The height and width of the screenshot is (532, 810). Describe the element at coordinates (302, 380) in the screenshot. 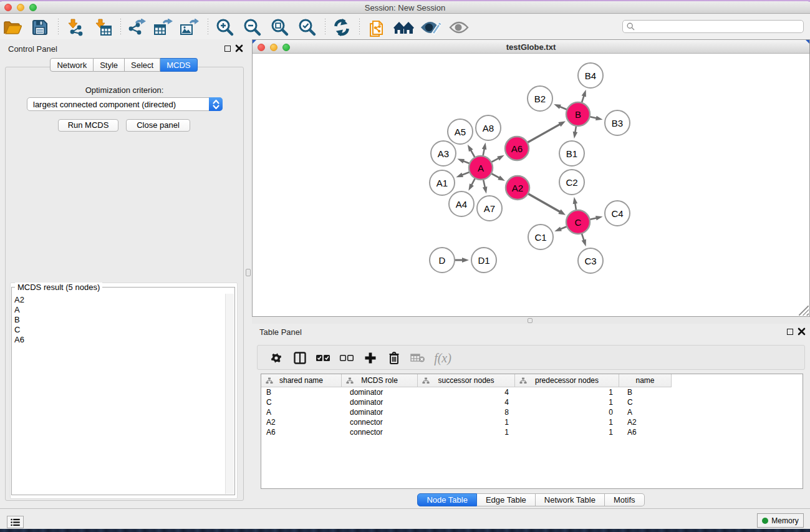

I see `column-header-shared-name: shared name` at that location.